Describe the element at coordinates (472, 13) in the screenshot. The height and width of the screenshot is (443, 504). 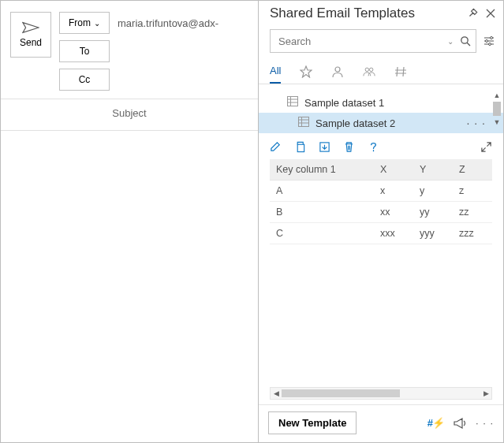
I see `pin-icon` at that location.